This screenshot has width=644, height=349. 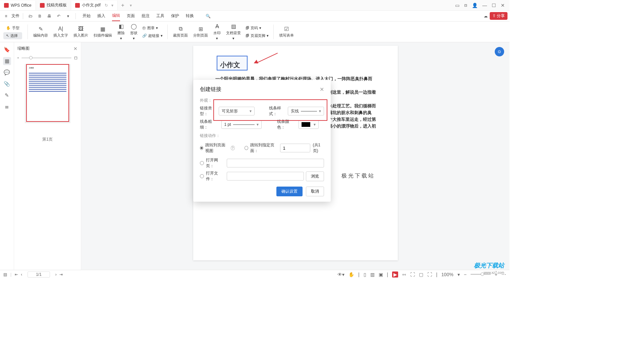 I want to click on tabbar-dropdown: ▾, so click(x=131, y=5).